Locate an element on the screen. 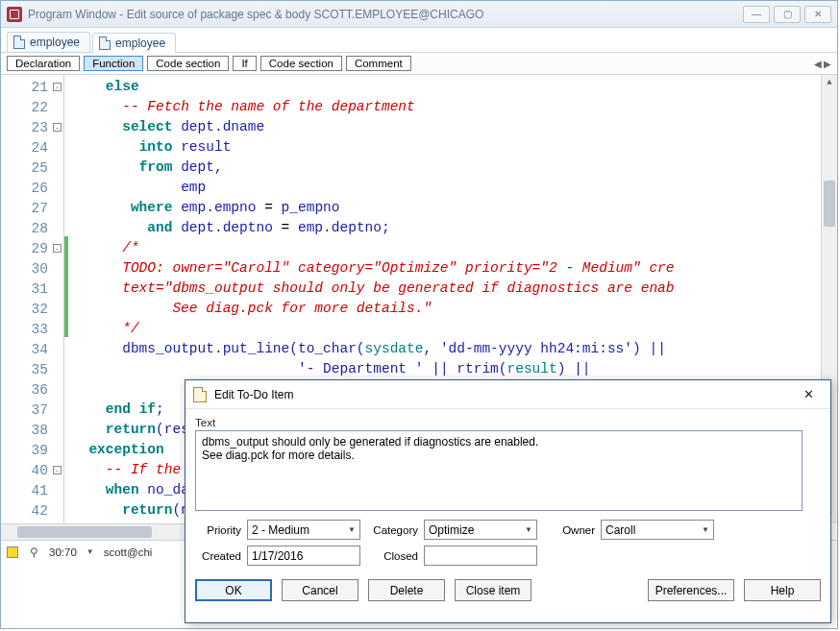 The height and width of the screenshot is (631, 840). dialog-title: Edit To-Do Item is located at coordinates (504, 395).